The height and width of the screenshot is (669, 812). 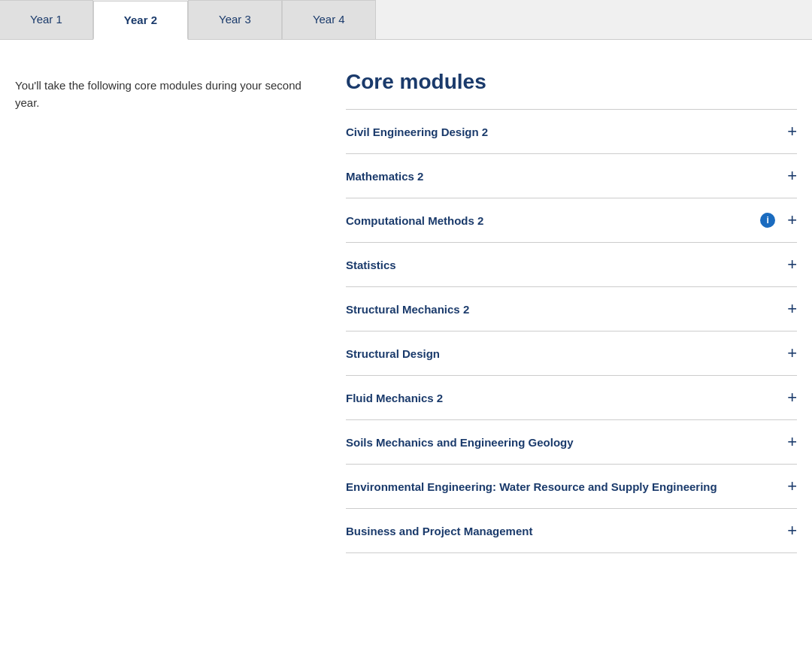 I want to click on module-right-math2: +, so click(x=788, y=176).